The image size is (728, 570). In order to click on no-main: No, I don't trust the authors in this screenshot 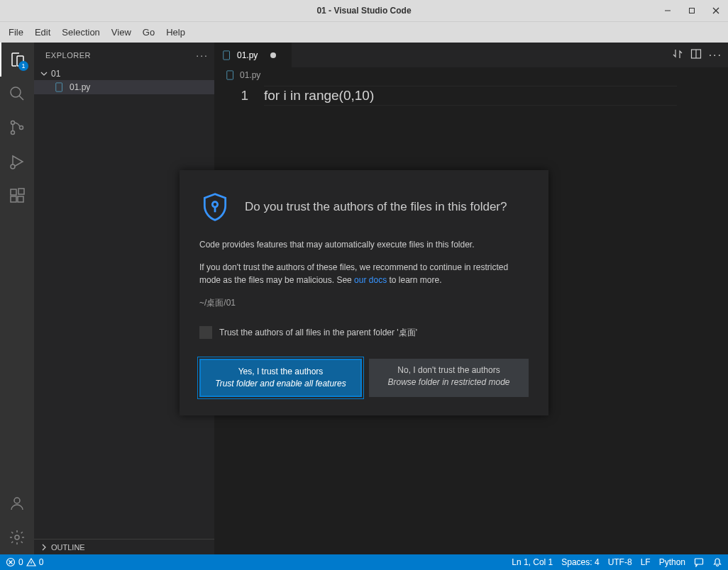, I will do `click(448, 370)`.